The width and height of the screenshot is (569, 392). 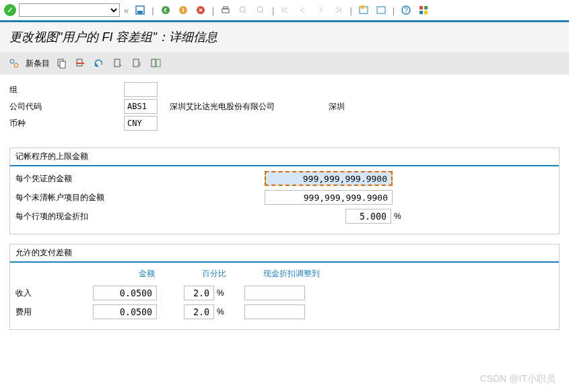 What do you see at coordinates (125, 312) in the screenshot?
I see `expense-amount-input` at bounding box center [125, 312].